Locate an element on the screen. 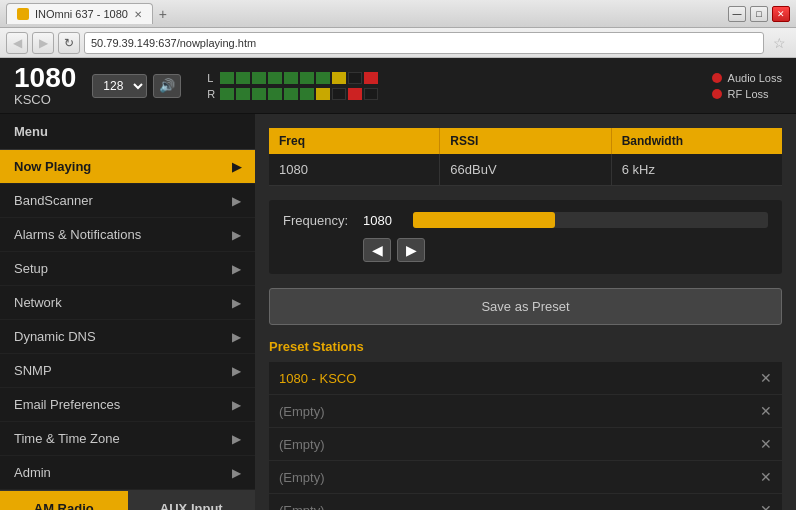 The image size is (796, 510). freq-value: 1080 is located at coordinates (354, 170).